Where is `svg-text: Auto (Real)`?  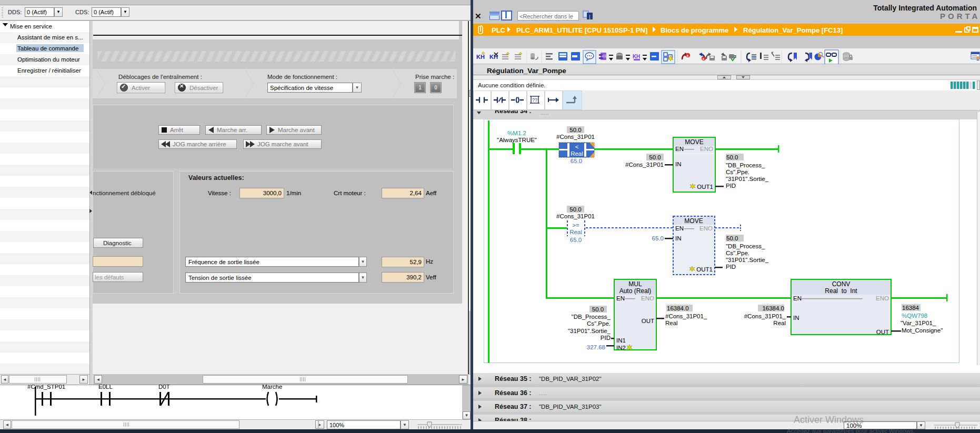 svg-text: Auto (Real) is located at coordinates (636, 291).